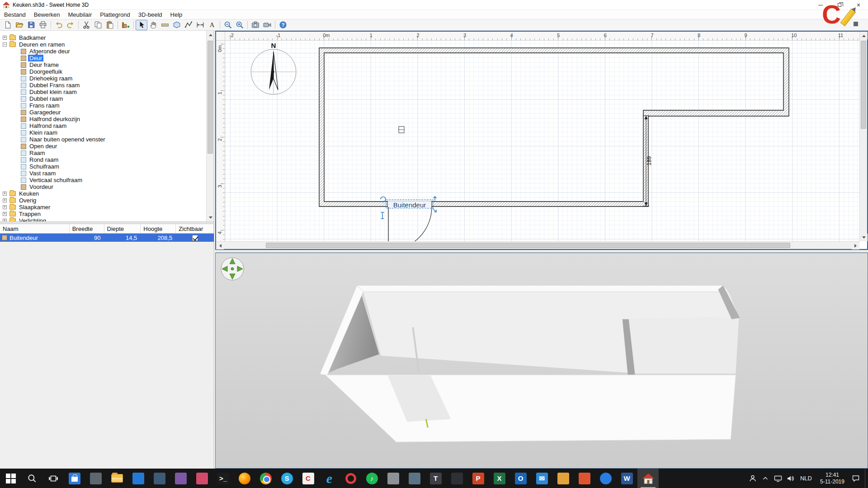 This screenshot has height=488, width=868. Describe the element at coordinates (74, 478) in the screenshot. I see `taskbar-microsoft-store` at that location.